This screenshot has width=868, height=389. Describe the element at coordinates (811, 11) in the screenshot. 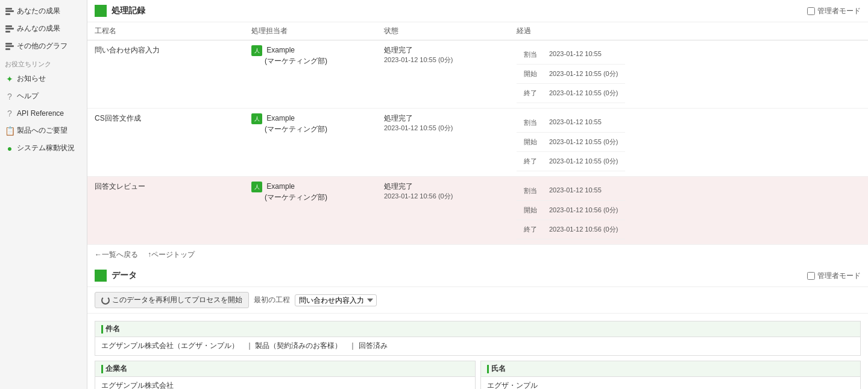

I see `admin-mode-checkbox` at that location.